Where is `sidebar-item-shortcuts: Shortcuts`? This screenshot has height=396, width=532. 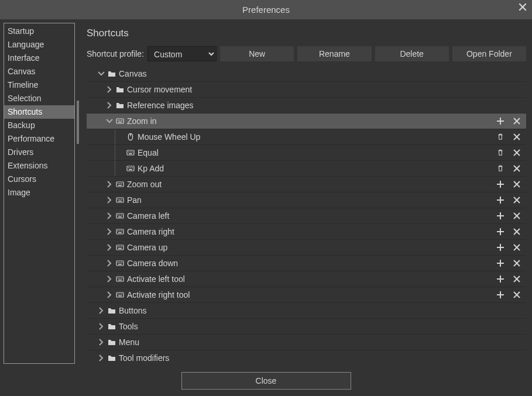 sidebar-item-shortcuts: Shortcuts is located at coordinates (39, 112).